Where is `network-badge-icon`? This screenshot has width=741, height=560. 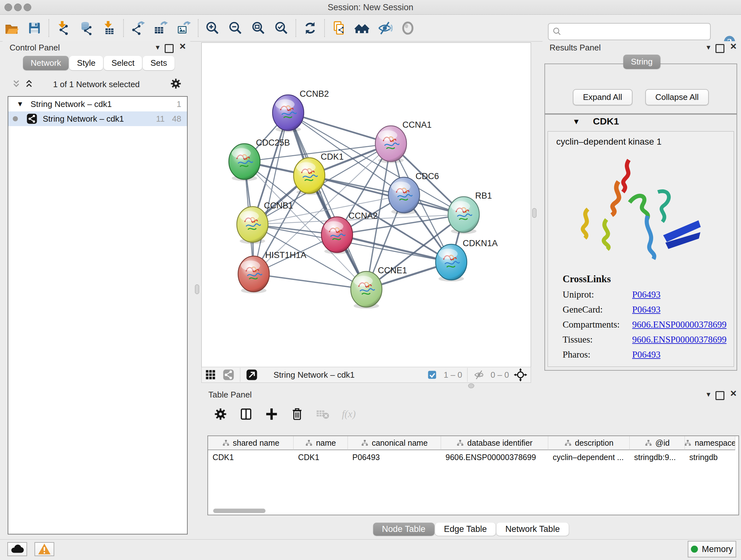 network-badge-icon is located at coordinates (228, 375).